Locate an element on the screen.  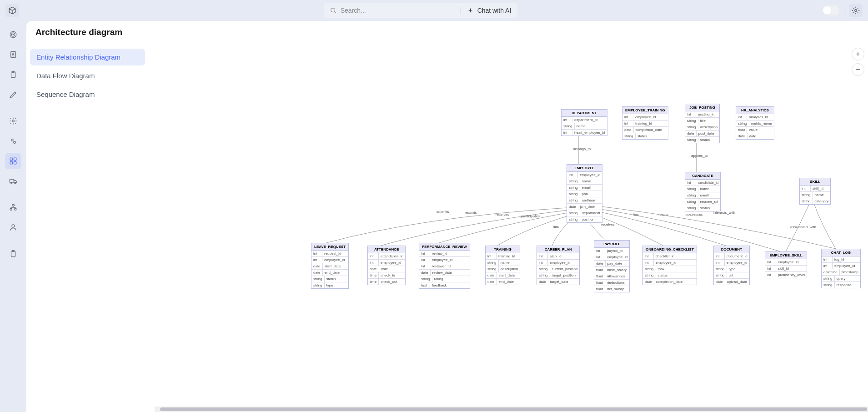
entity-field-row: stringresume_url is located at coordinates (703, 202).